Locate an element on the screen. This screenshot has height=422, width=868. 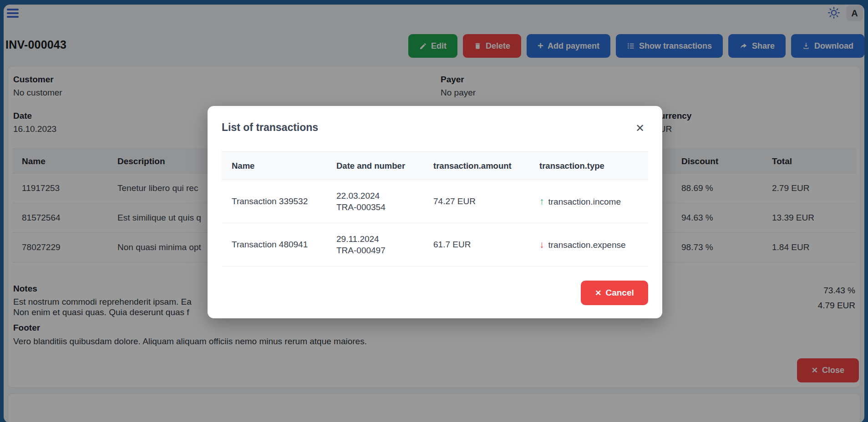
tx-header-date: Date and number is located at coordinates (375, 166).